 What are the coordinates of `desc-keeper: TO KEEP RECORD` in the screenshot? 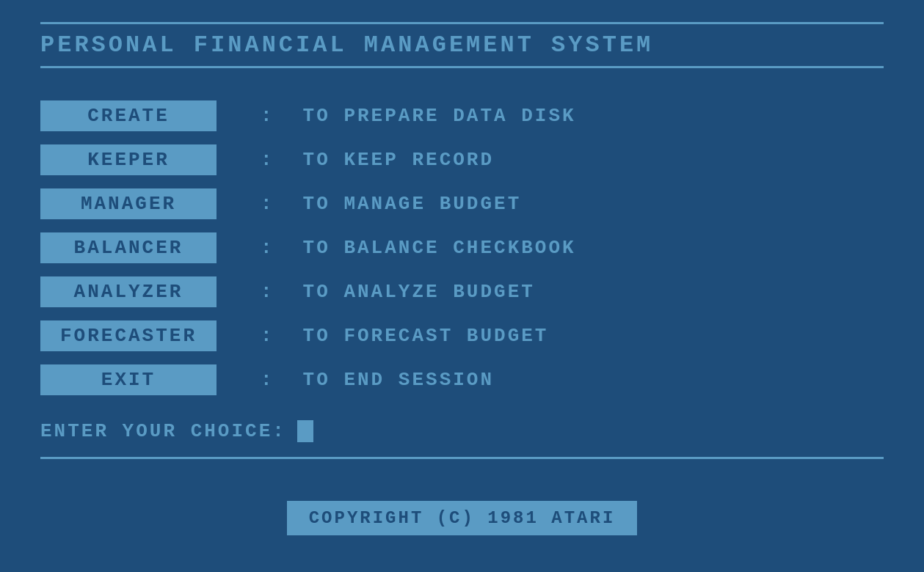 It's located at (399, 160).